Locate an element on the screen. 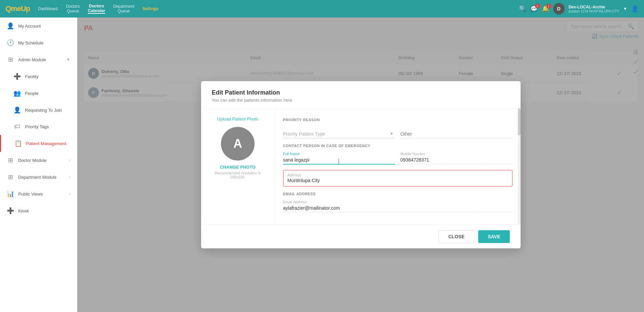  upload-photo-label: Upload Patient Photo is located at coordinates (238, 119).